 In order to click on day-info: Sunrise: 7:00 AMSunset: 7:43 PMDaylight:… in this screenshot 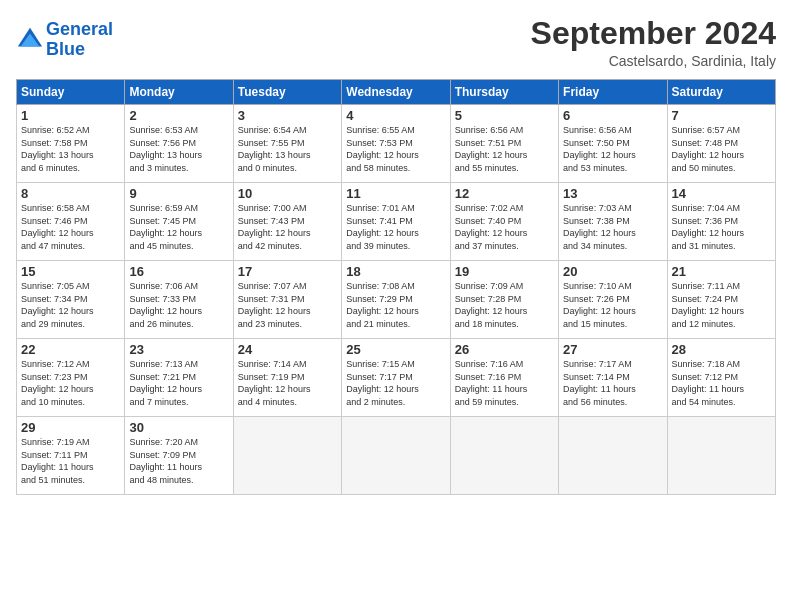, I will do `click(288, 227)`.